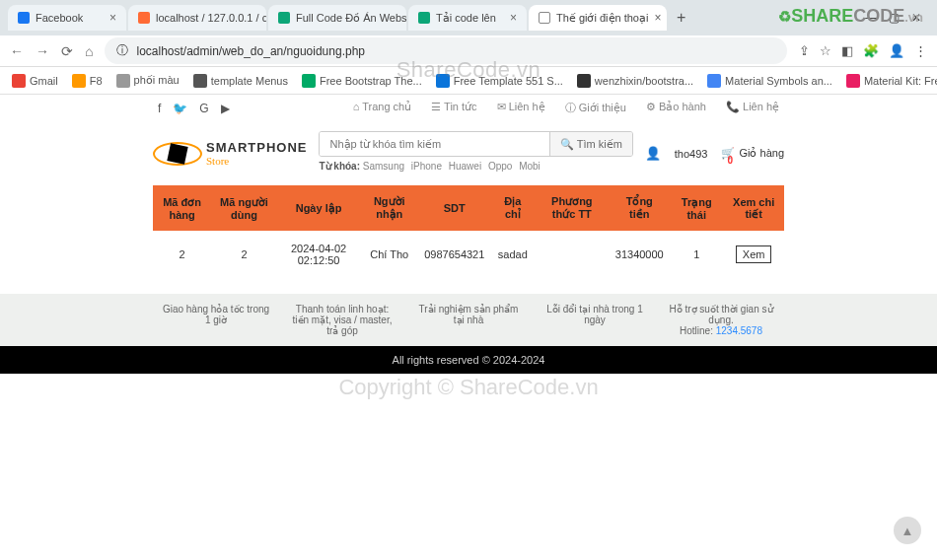  What do you see at coordinates (897, 51) in the screenshot?
I see `profile-icon: 👤` at bounding box center [897, 51].